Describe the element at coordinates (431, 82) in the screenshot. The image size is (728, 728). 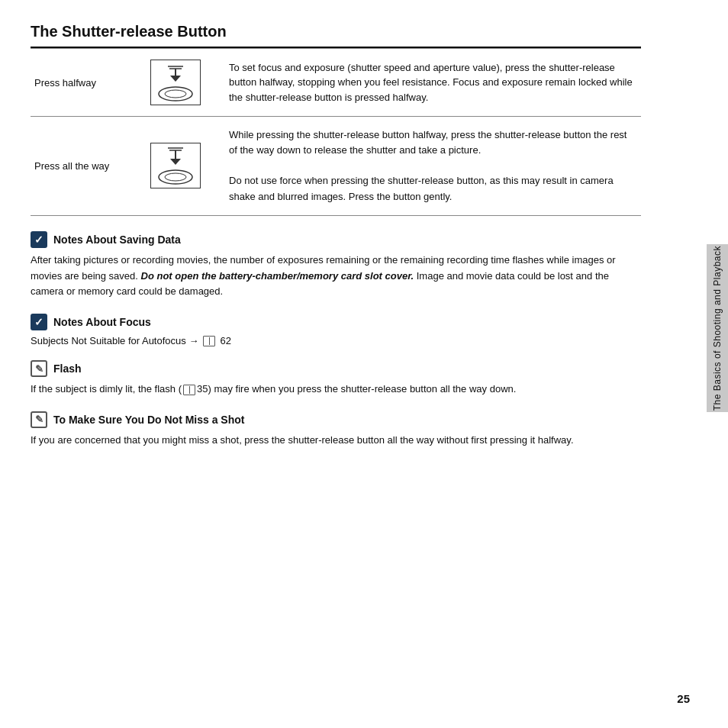
I see `row-description: To set focus and exposure (shutter speed…` at that location.